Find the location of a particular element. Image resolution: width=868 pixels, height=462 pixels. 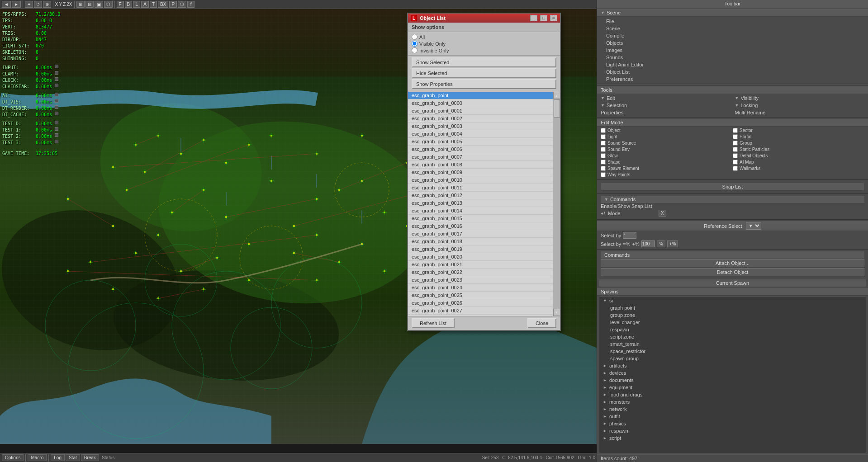

tree-physics: ► physics is located at coordinates (733, 424).